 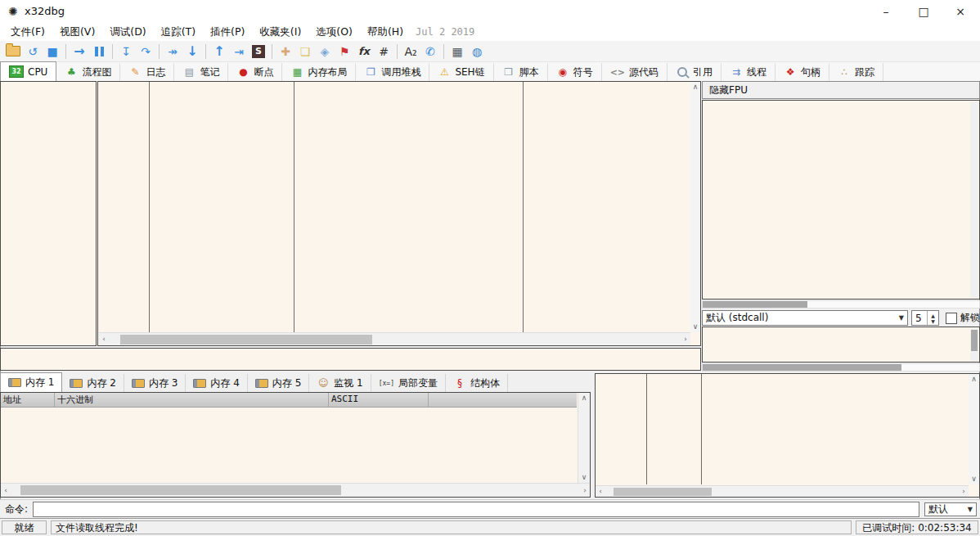 What do you see at coordinates (886, 11) in the screenshot?
I see `minimize-button: –` at bounding box center [886, 11].